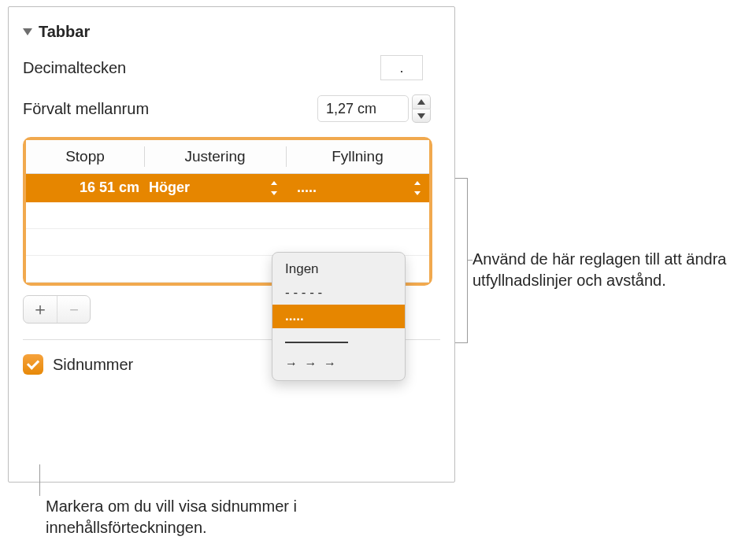 Image resolution: width=756 pixels, height=551 pixels. Describe the element at coordinates (307, 187) in the screenshot. I see `fill-value: .....` at that location.